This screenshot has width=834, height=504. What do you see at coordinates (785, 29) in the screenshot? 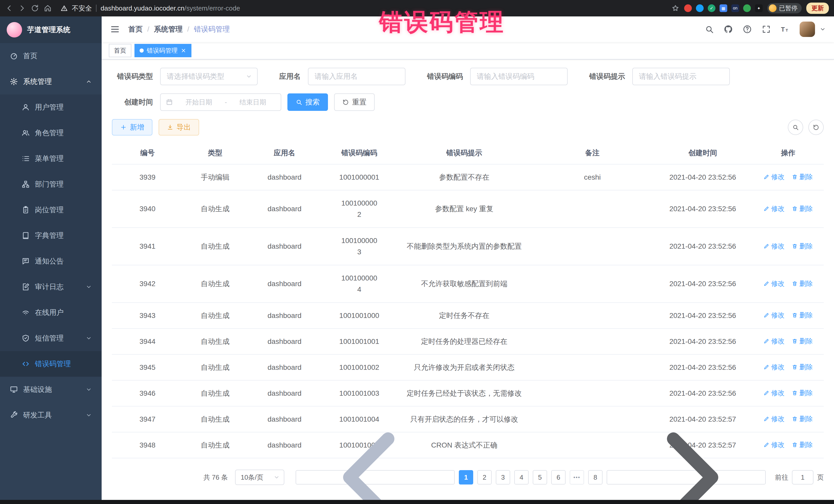
I see `font-size-icon: TT` at bounding box center [785, 29].